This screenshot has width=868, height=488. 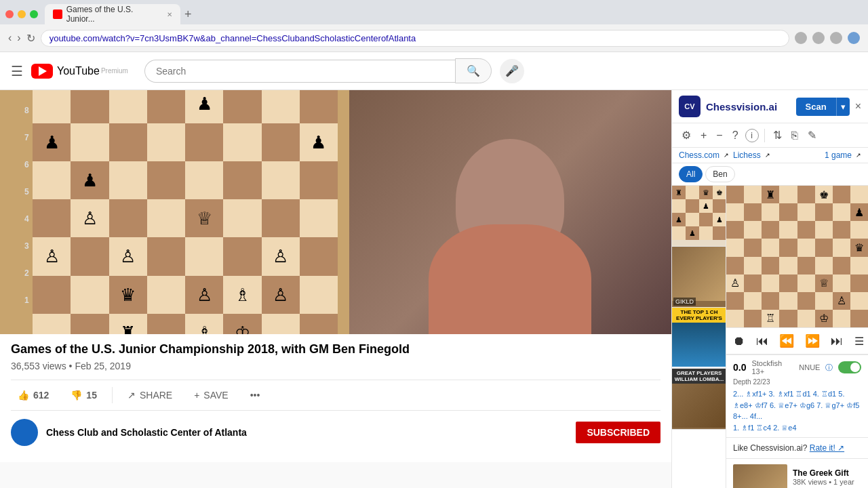 I want to click on channel-name: Chess Club and Scholastic Center of Atla…, so click(x=307, y=432).